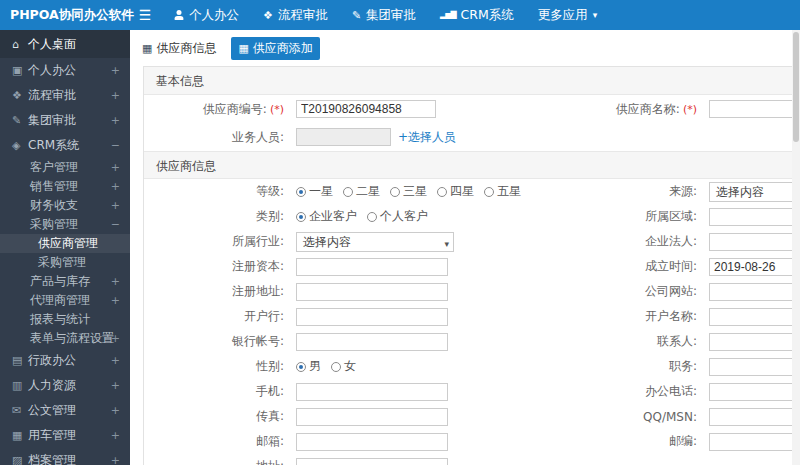 This screenshot has width=800, height=465. Describe the element at coordinates (296, 16) in the screenshot. I see `nav-process-approval: ❖ 流程审批` at that location.